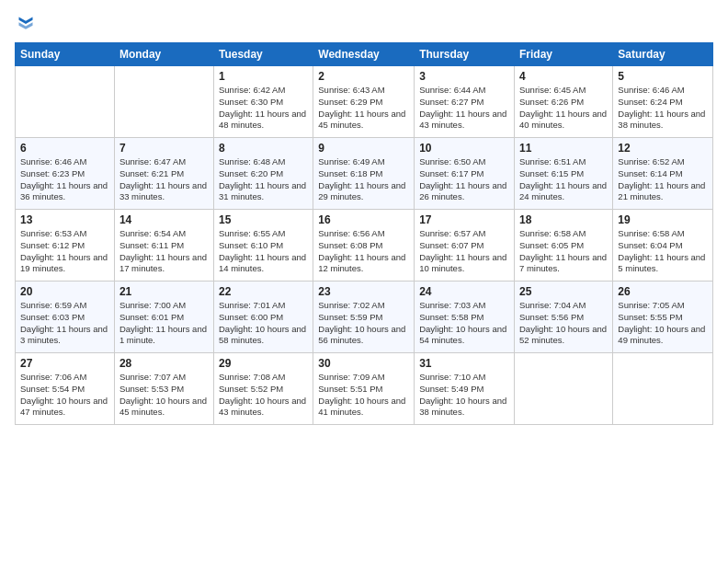  I want to click on cell-text: Sunset: 6:27 PM, so click(464, 103).